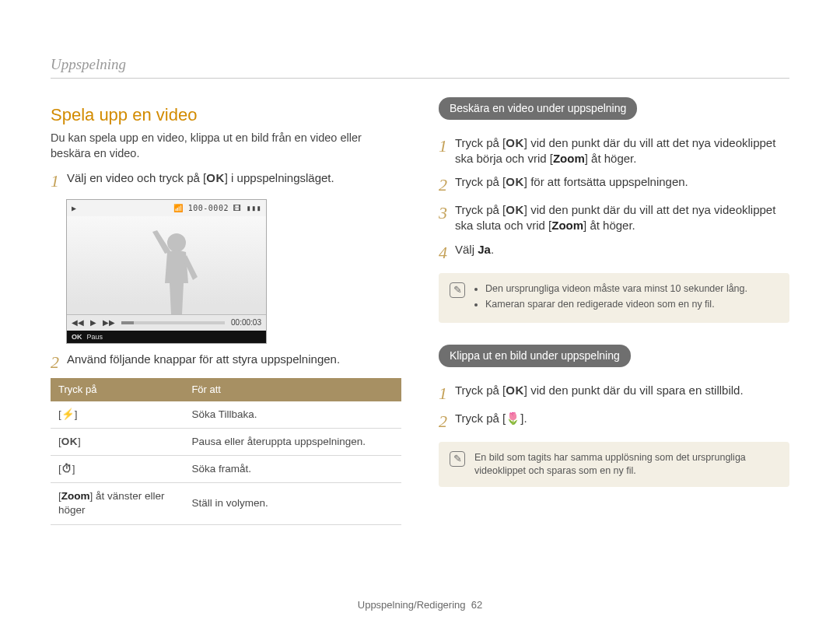  I want to click on video-screenshot: ▶ 📶 100-0002 🎞 ▮▮▮, so click(166, 271).